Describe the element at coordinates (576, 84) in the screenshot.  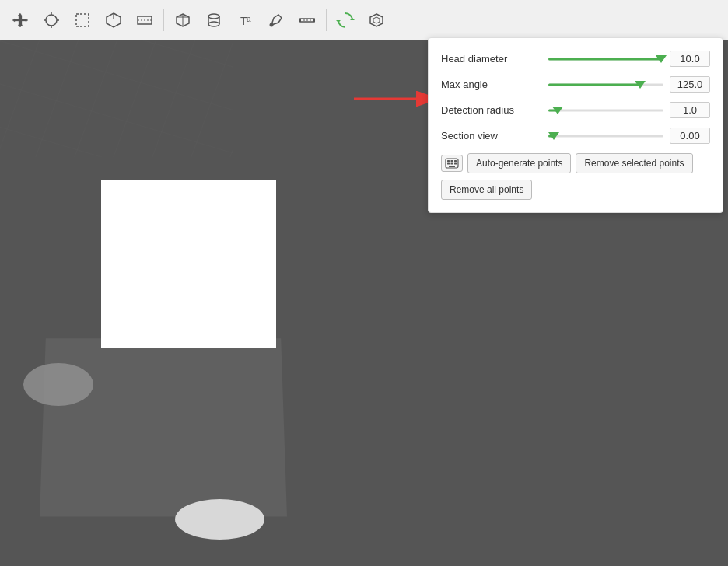
I see `max-angle-row: Max angle` at that location.